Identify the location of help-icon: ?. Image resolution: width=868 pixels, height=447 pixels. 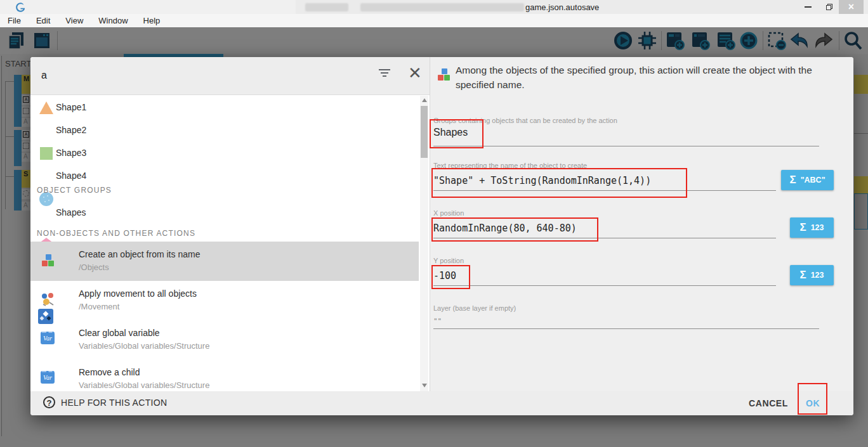
(49, 402).